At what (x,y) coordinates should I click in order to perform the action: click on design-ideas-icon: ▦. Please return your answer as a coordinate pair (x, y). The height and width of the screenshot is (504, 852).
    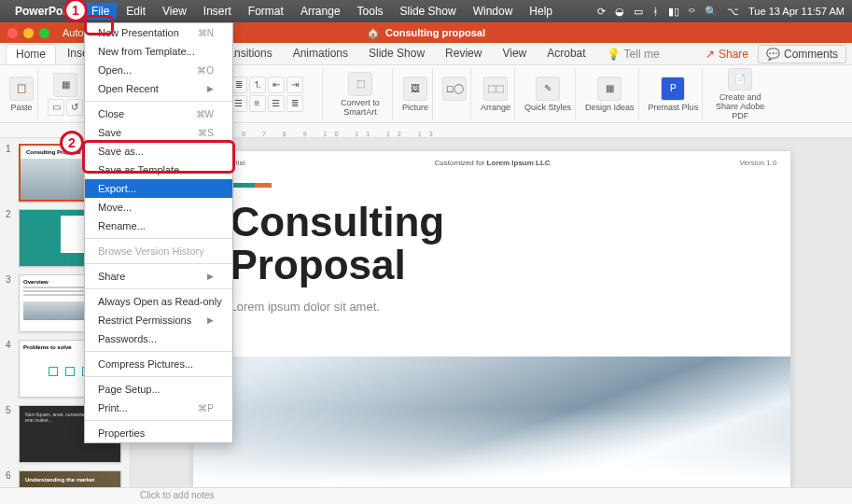
    Looking at the image, I should click on (609, 89).